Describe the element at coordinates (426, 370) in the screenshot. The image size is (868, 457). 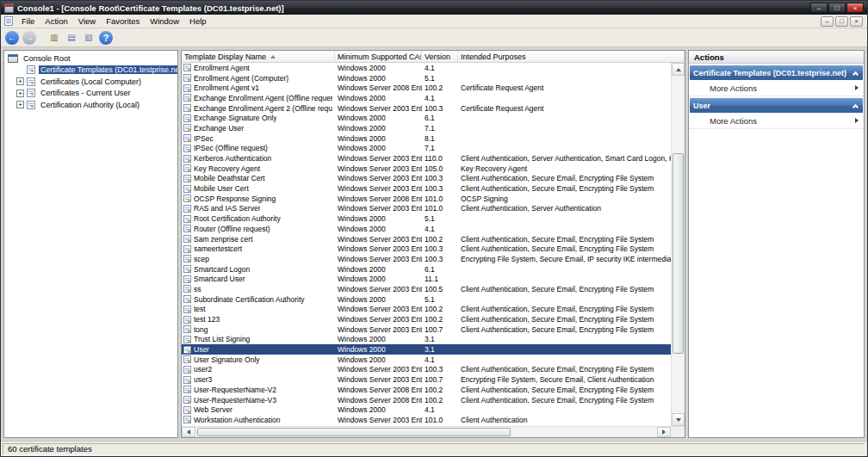
I see `template-row: user2Windows Server 2003 Ent...100.3Clie…` at that location.